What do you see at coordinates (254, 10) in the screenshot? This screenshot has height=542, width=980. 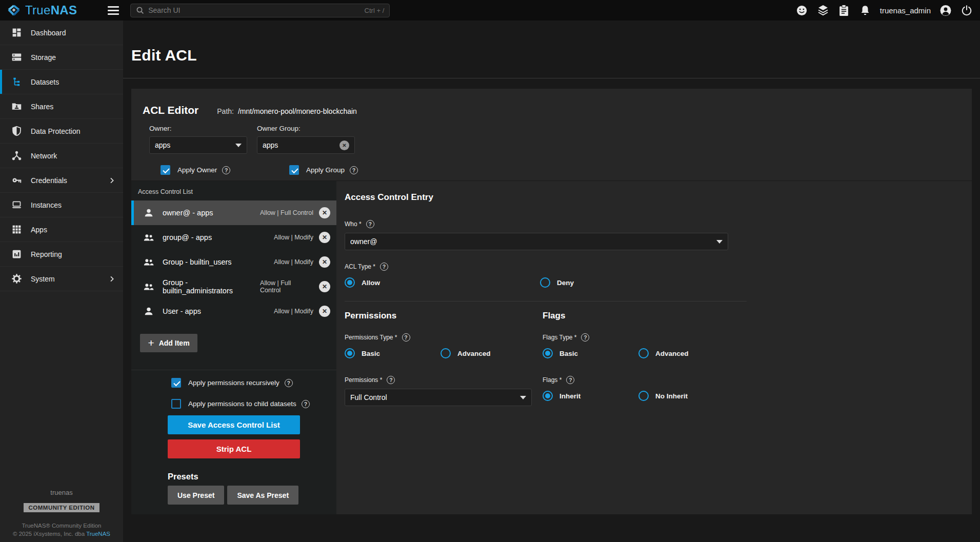 I see `search-placeholder: Search UI` at bounding box center [254, 10].